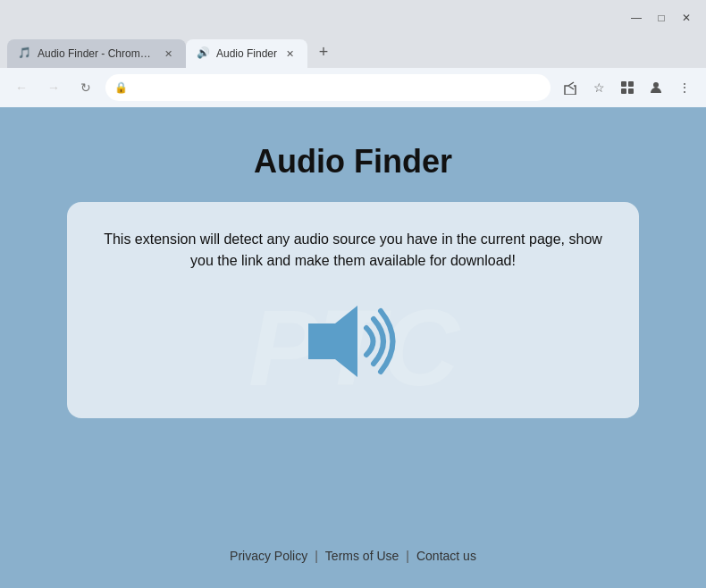 The height and width of the screenshot is (588, 706). I want to click on footer-sep-2: |, so click(408, 556).